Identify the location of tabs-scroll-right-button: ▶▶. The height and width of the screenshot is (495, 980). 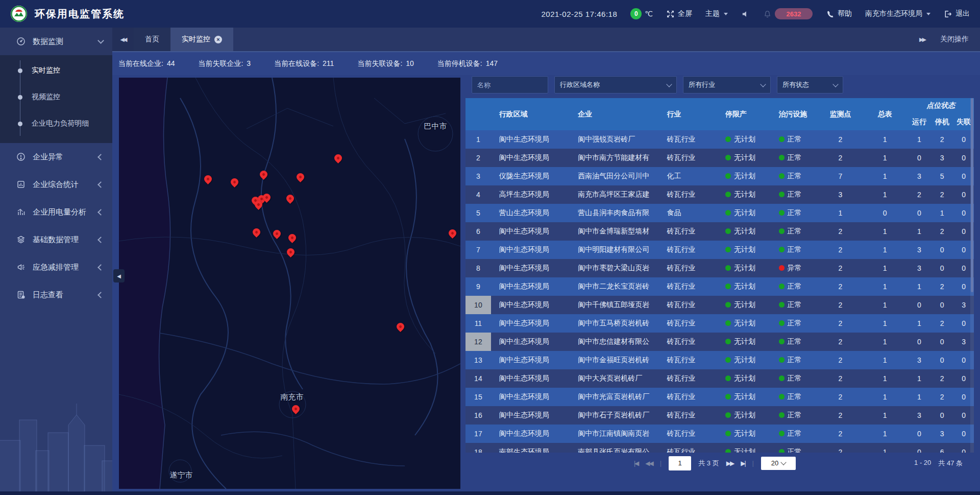
(922, 40).